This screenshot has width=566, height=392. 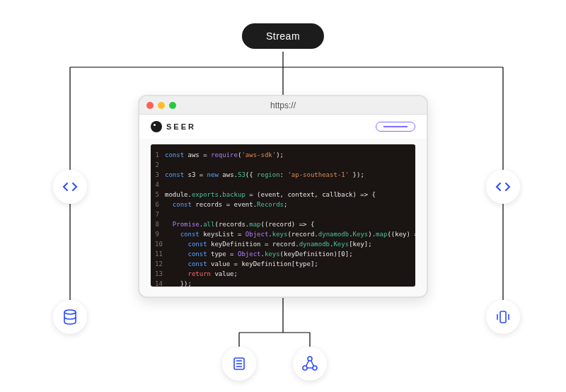 What do you see at coordinates (290, 155) in the screenshot?
I see `code-line: const aws = require('aws-sdk');` at bounding box center [290, 155].